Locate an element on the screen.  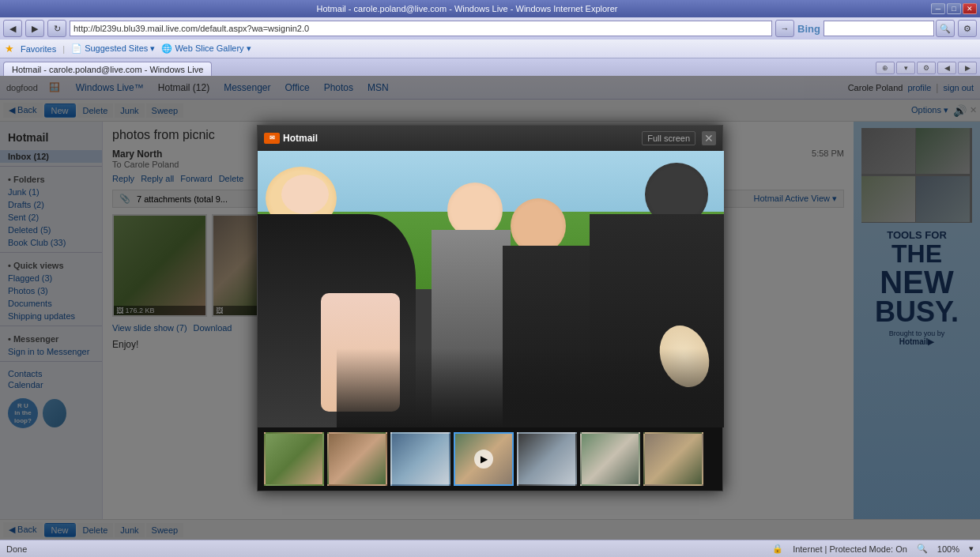
new-tab-button: ⊕ is located at coordinates (885, 68).